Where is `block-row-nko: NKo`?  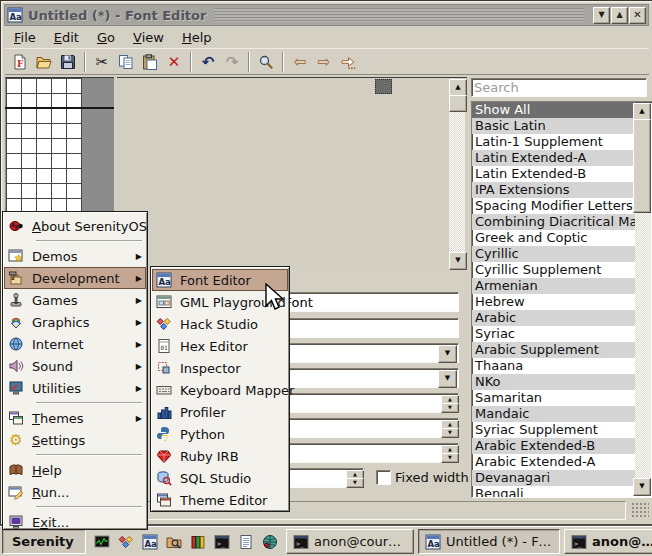 block-row-nko: NKo is located at coordinates (554, 382).